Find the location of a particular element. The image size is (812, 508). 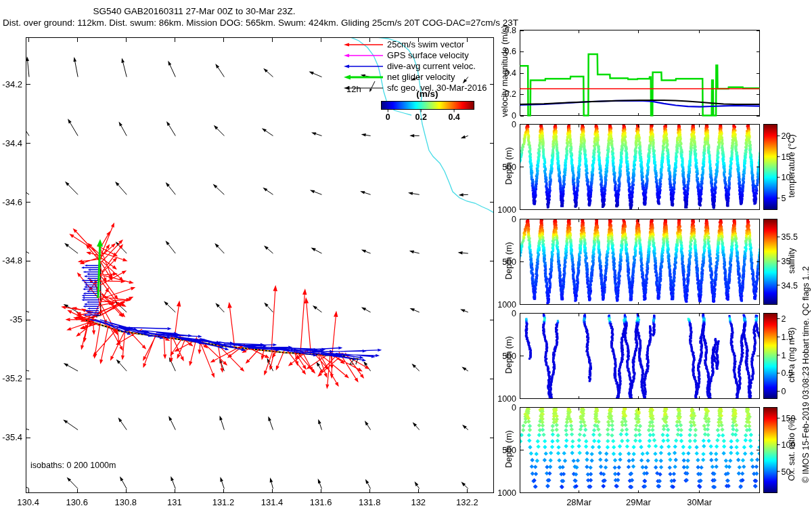

date-axis-labels: 28Mar29Mar30Mar is located at coordinates (639, 503).